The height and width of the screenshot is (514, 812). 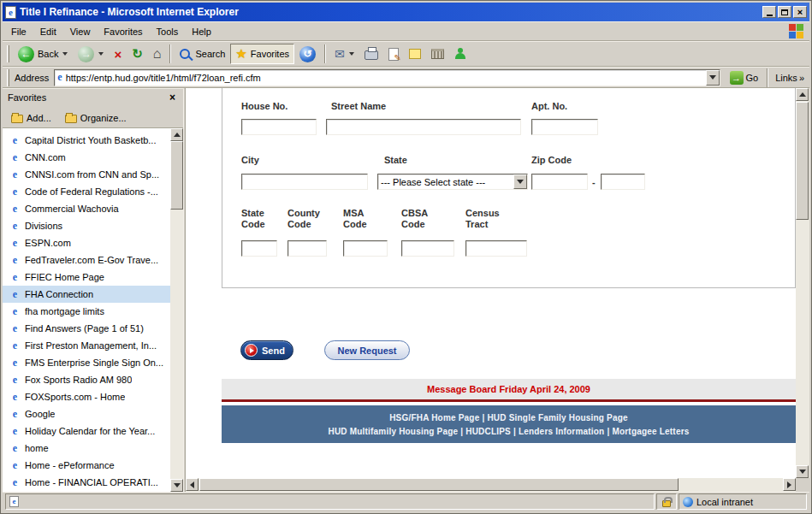 I want to click on arrow-right-icon, so click(x=789, y=485).